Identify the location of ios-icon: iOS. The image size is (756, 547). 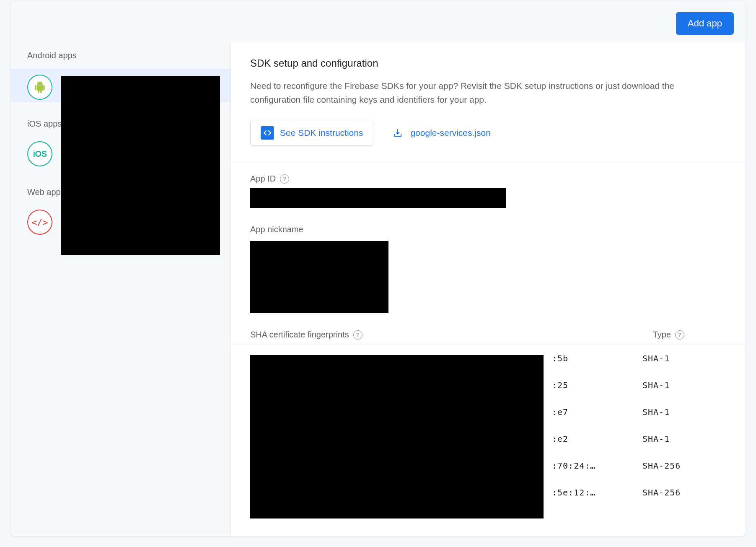
(40, 154).